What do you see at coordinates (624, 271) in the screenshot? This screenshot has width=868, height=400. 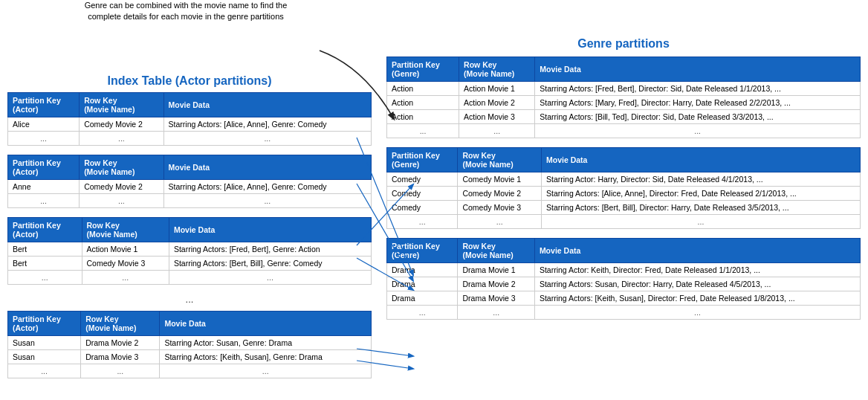 I see `table-row: Drama Drama Movie 1 Starring Actor: Keit…` at bounding box center [624, 271].